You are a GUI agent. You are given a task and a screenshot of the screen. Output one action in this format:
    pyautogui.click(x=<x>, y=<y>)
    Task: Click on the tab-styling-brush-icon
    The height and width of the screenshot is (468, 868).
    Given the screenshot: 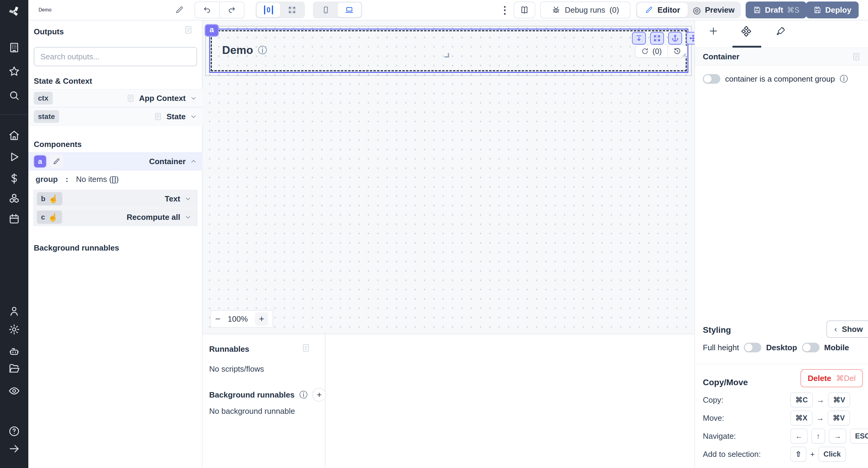 What is the action you would take?
    pyautogui.click(x=781, y=31)
    